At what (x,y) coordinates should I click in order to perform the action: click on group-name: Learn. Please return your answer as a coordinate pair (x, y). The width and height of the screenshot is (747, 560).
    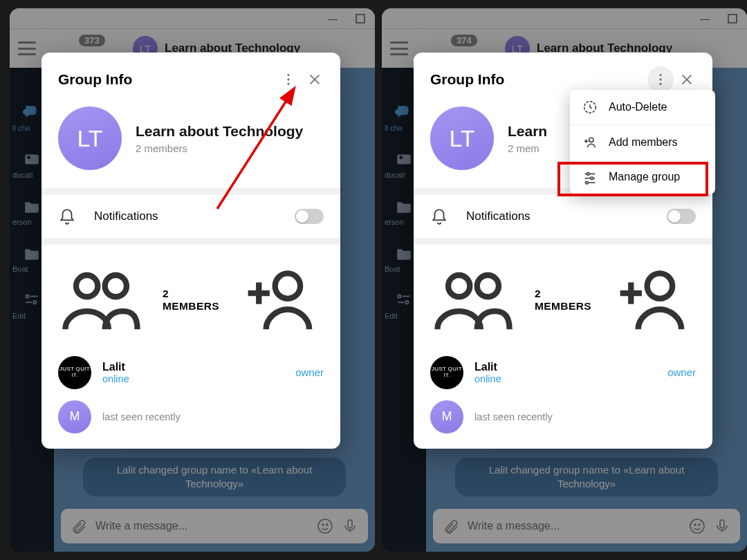
    Looking at the image, I should click on (527, 131).